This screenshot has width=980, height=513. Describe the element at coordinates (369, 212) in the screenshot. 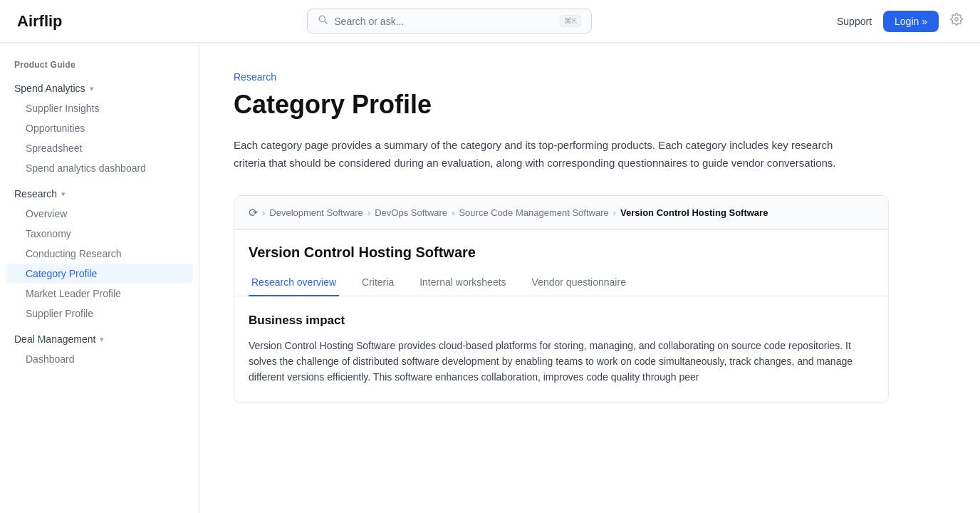

I see `breadcrumb-sep-2: ›` at that location.